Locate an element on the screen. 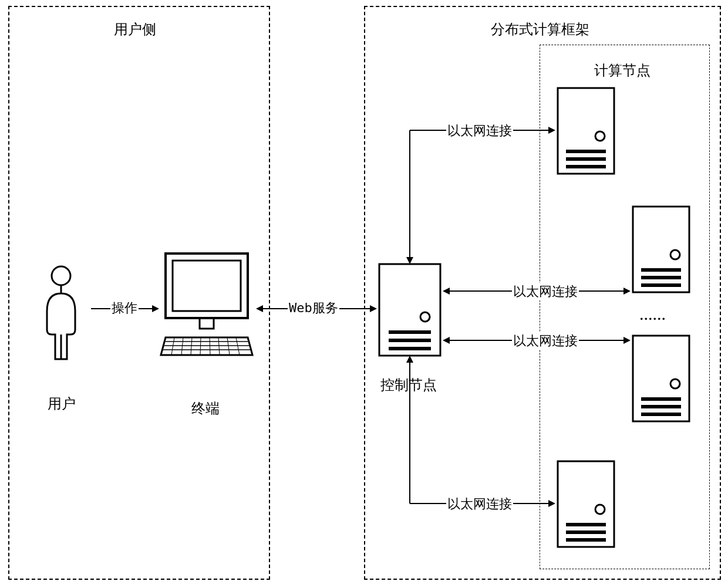 Image resolution: width=728 pixels, height=588 pixels. compute-node-1-icon is located at coordinates (586, 131).